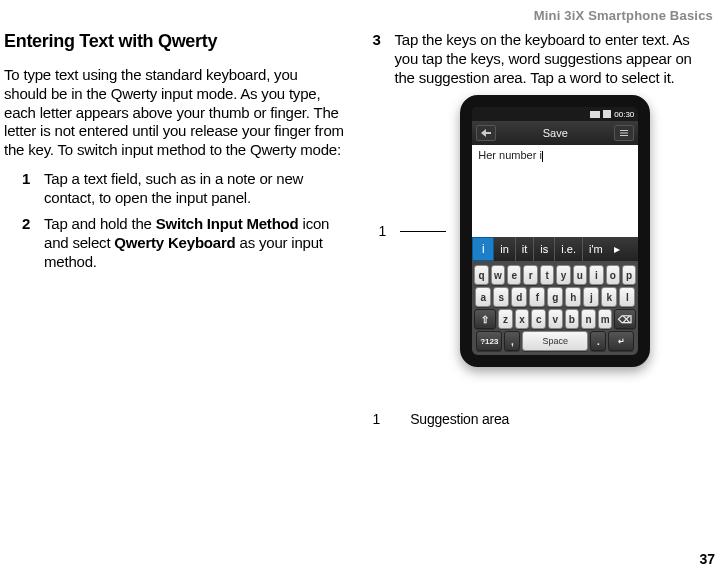  I want to click on key-i: i, so click(596, 275).